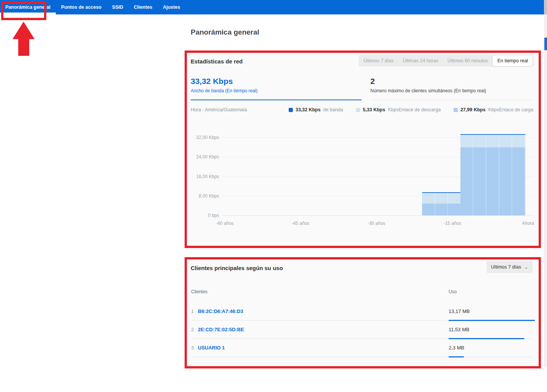  Describe the element at coordinates (199, 292) in the screenshot. I see `column-header-clientes: Clientes` at that location.